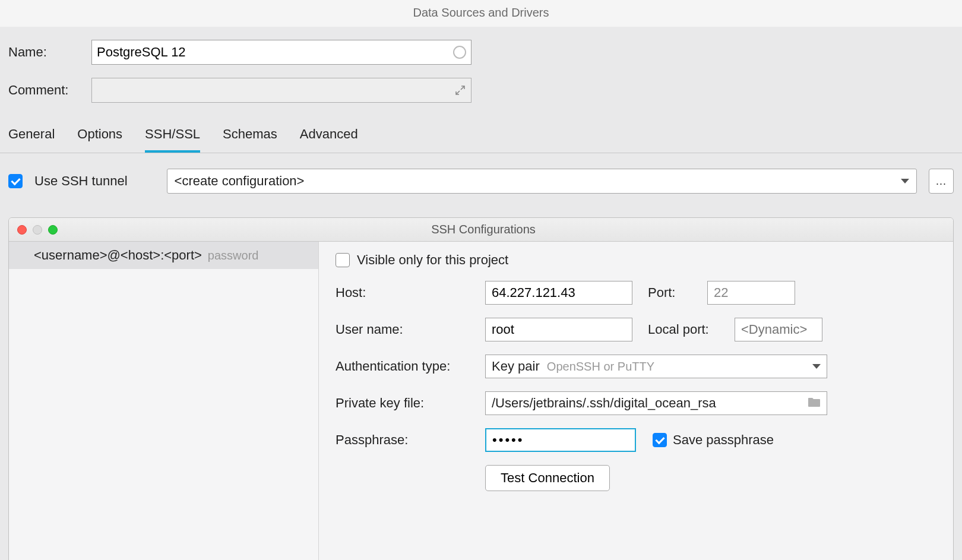 This screenshot has width=962, height=560. I want to click on localport-input, so click(779, 330).